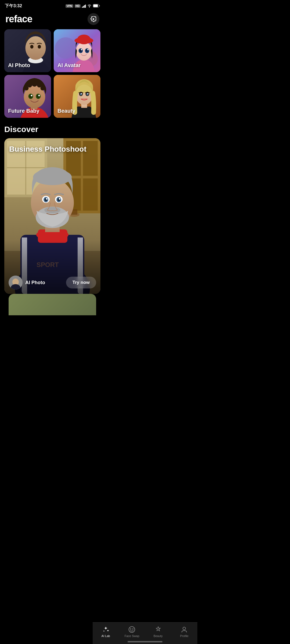 This screenshot has height=644, width=290. Describe the element at coordinates (69, 6) in the screenshot. I see `vpn-badge: VPN` at that location.